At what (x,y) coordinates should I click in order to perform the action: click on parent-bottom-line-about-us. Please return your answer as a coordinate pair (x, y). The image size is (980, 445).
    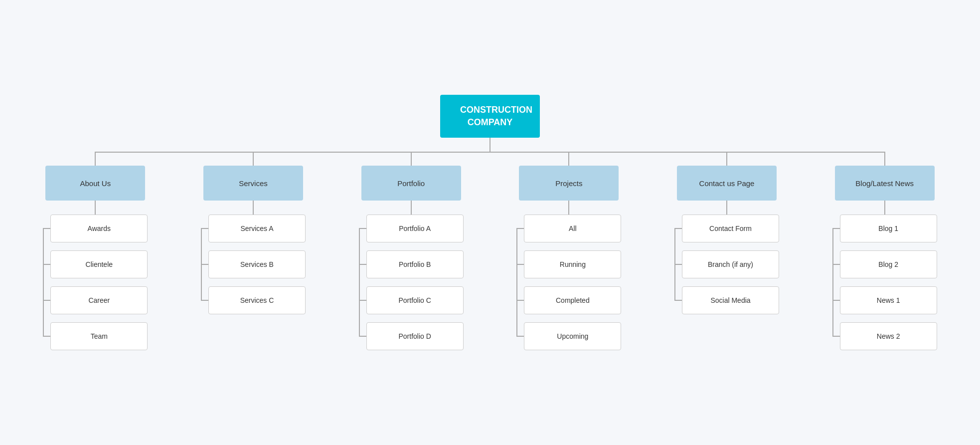
    Looking at the image, I should click on (95, 208).